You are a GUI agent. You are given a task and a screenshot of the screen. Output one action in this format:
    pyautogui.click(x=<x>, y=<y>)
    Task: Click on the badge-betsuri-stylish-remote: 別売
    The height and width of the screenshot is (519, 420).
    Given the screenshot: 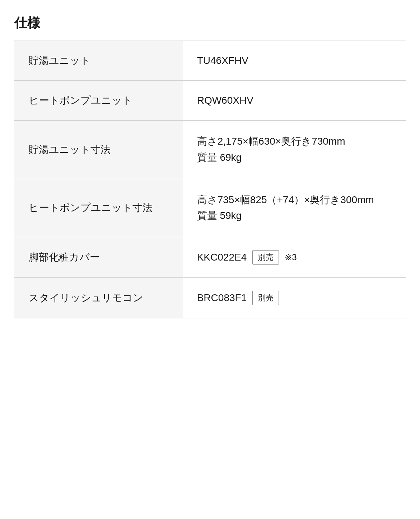 What is the action you would take?
    pyautogui.click(x=266, y=298)
    